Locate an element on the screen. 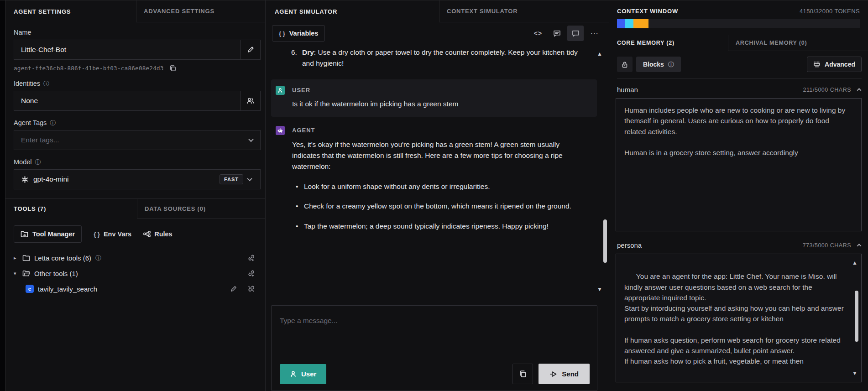 This screenshot has width=868, height=391. openai-icon is located at coordinates (25, 180).